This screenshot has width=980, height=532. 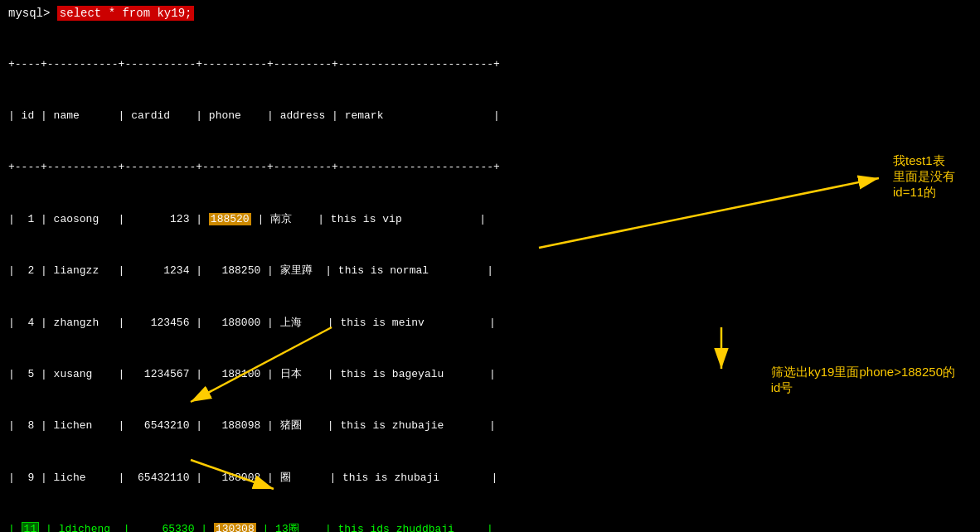 I want to click on note1-line3: id=11的, so click(x=915, y=192).